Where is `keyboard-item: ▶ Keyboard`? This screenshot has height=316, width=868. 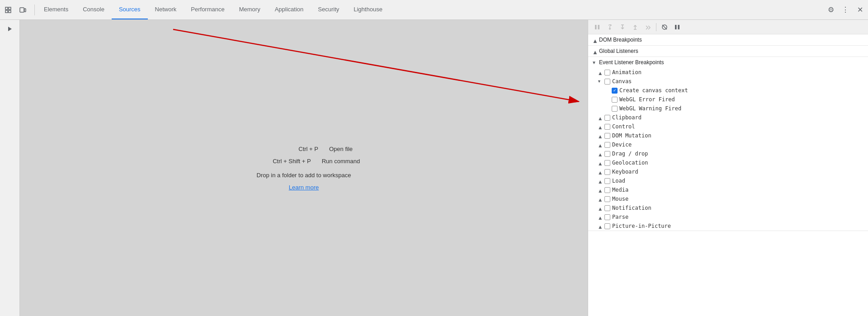 keyboard-item: ▶ Keyboard is located at coordinates (728, 172).